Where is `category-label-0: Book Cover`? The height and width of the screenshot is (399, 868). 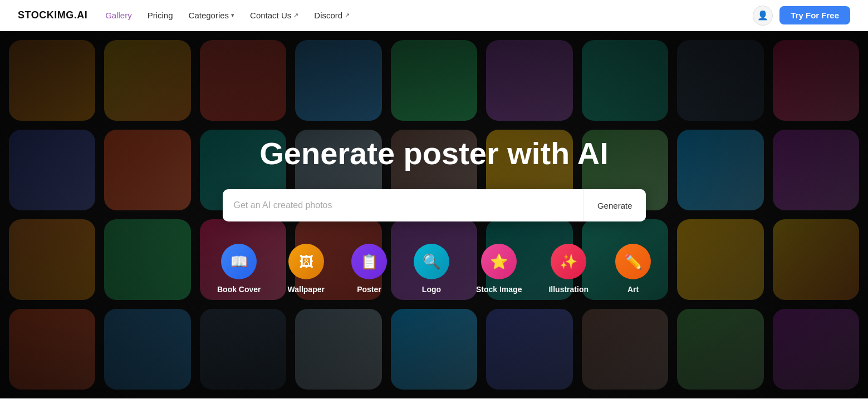
category-label-0: Book Cover is located at coordinates (239, 289).